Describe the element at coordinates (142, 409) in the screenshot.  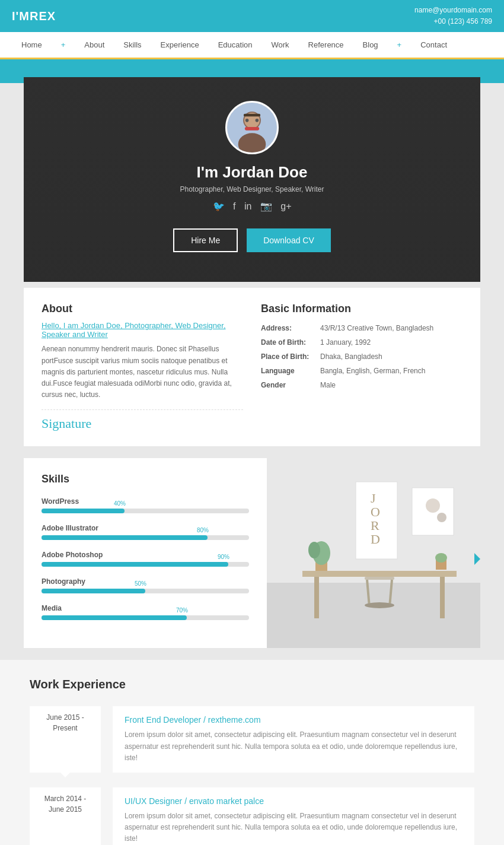
I see `divider` at that location.